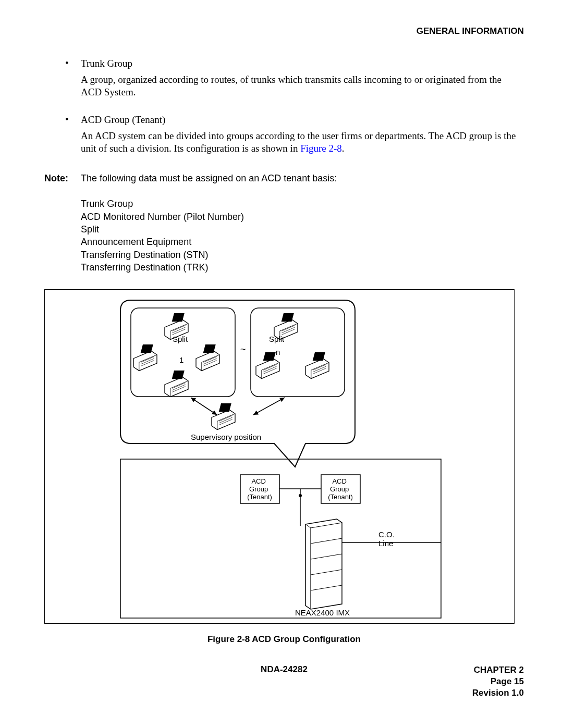  I want to click on supervisory-label: Supervisory position, so click(226, 437).